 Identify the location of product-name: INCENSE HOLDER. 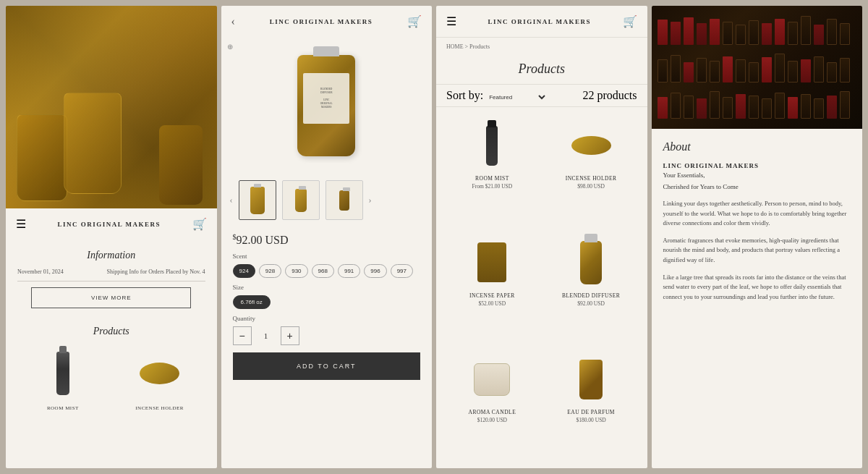
(592, 178).